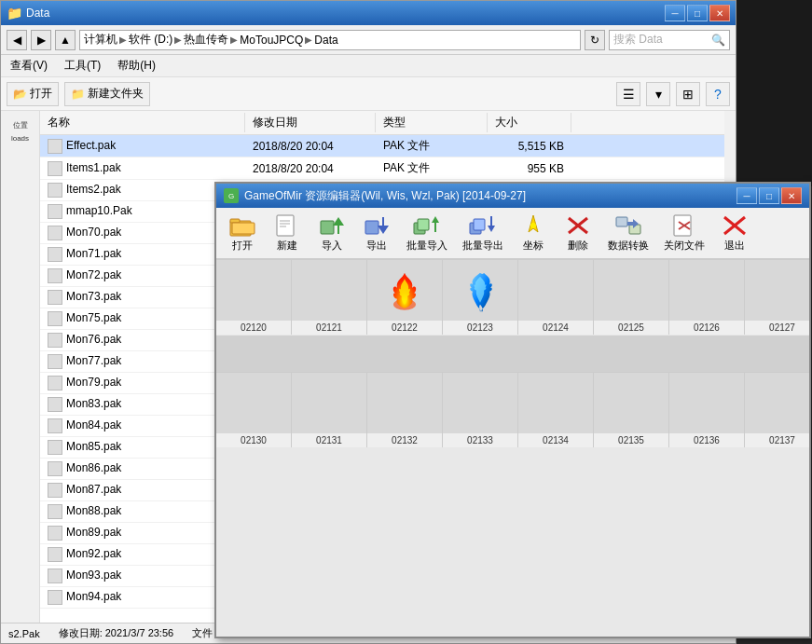  Describe the element at coordinates (368, 66) in the screenshot. I see `menu-bar: 查看(V) 工具(T) 帮助(H)` at that location.